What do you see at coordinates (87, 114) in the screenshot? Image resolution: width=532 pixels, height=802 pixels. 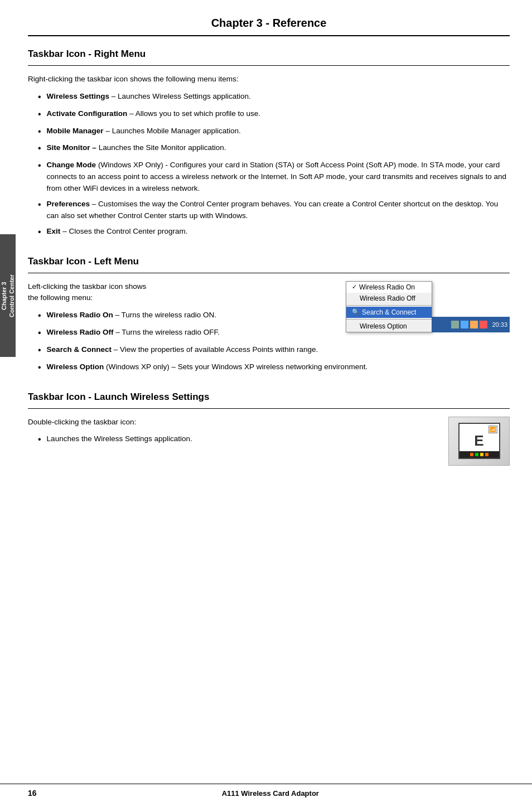 I see `term: Activate Configuration` at bounding box center [87, 114].